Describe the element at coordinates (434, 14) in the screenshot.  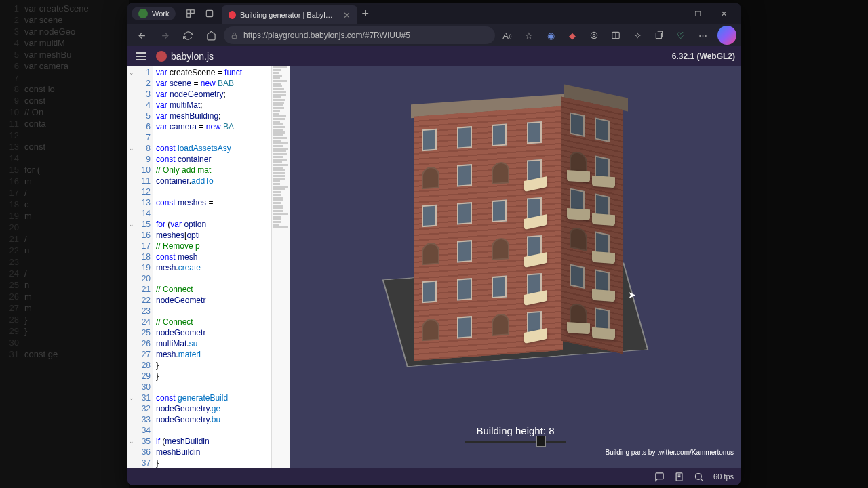
I see `titlebar: Work Building generator | Babylon.js P ✕…` at that location.